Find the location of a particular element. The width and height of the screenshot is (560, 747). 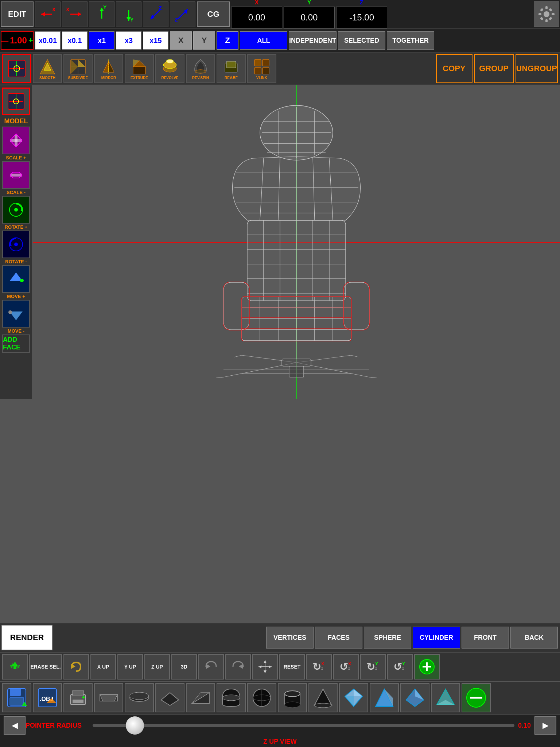

render-button: RENDER is located at coordinates (27, 638).